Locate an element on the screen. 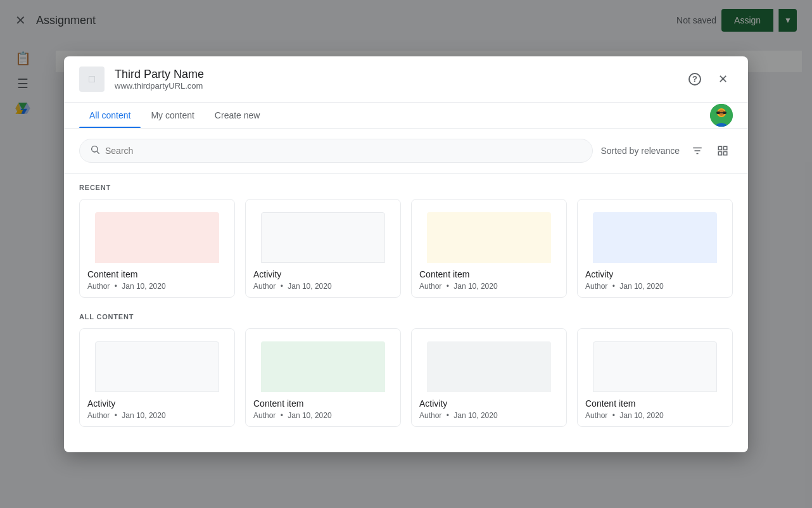  modal-url: www.thirdpartyURL.com is located at coordinates (395, 86).